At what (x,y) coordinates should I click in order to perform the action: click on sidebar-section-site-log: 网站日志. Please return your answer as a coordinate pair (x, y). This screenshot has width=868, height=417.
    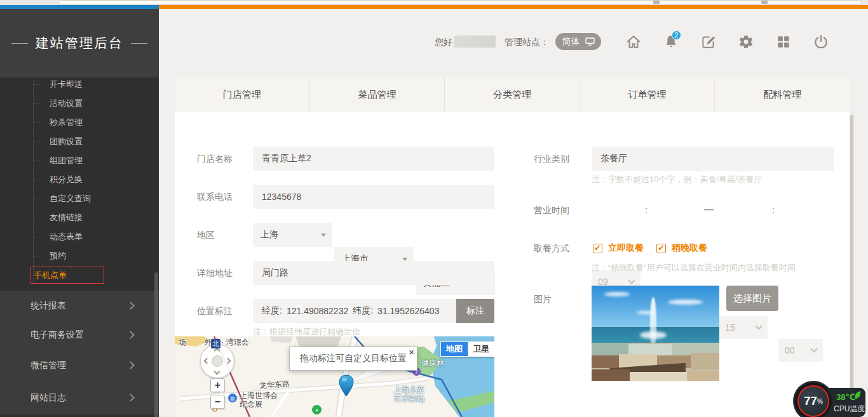
    Looking at the image, I should click on (79, 397).